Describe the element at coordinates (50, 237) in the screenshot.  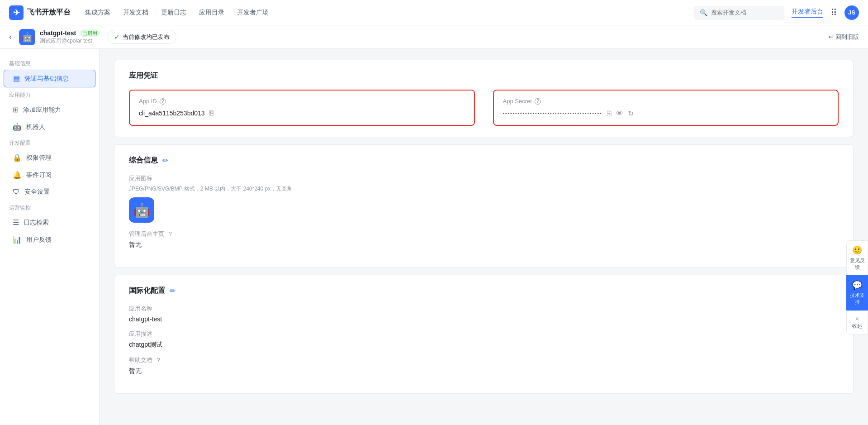
I see `sidebar: 基础信息 ▤ 凭证与基础信息 应用能力 ⊞ 添加应用能力 🤖 机器人 开发配置 …` at that location.